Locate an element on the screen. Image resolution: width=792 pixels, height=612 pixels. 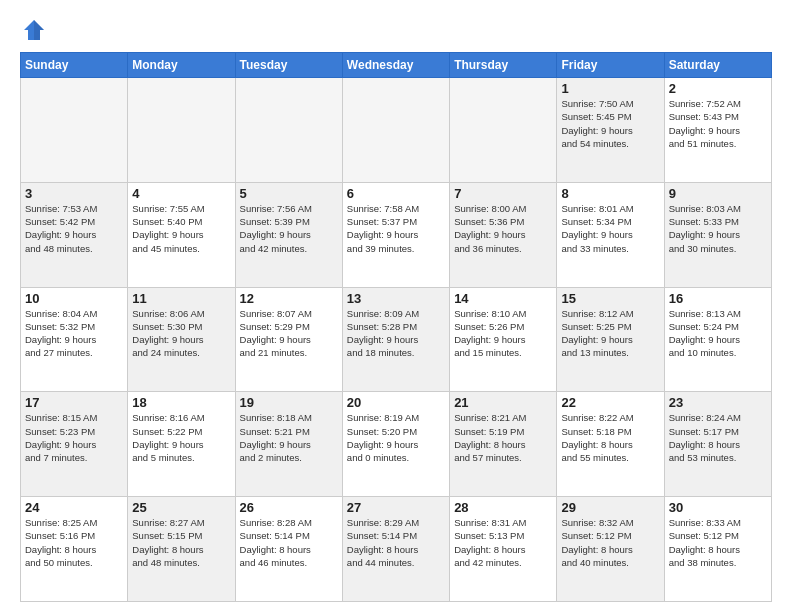
day-info: Sunrise: 8:03 AM Sunset: 5:33 PM Dayligh… is located at coordinates (718, 228).